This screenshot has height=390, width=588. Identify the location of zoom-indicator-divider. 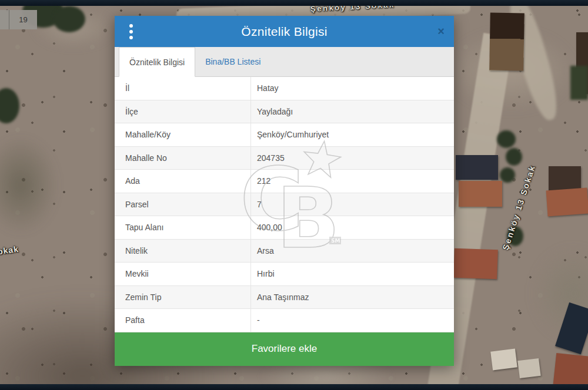
(5, 20).